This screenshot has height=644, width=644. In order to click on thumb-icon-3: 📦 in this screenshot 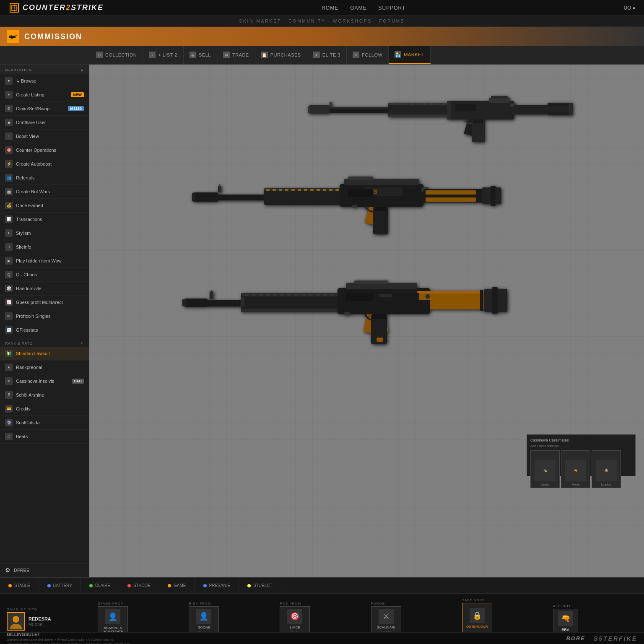, I will do `click(606, 471)`.